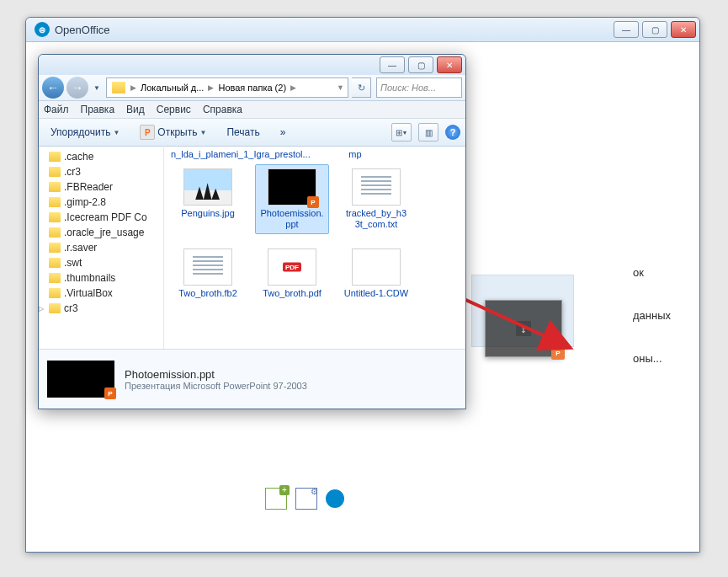  I want to click on sidebar-folder: .r.saver, so click(101, 248).